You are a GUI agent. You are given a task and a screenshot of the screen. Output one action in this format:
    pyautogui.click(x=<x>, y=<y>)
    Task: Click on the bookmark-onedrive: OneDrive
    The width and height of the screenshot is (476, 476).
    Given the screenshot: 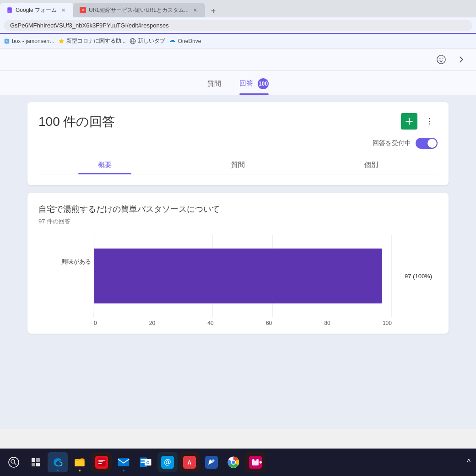 What is the action you would take?
    pyautogui.click(x=185, y=41)
    